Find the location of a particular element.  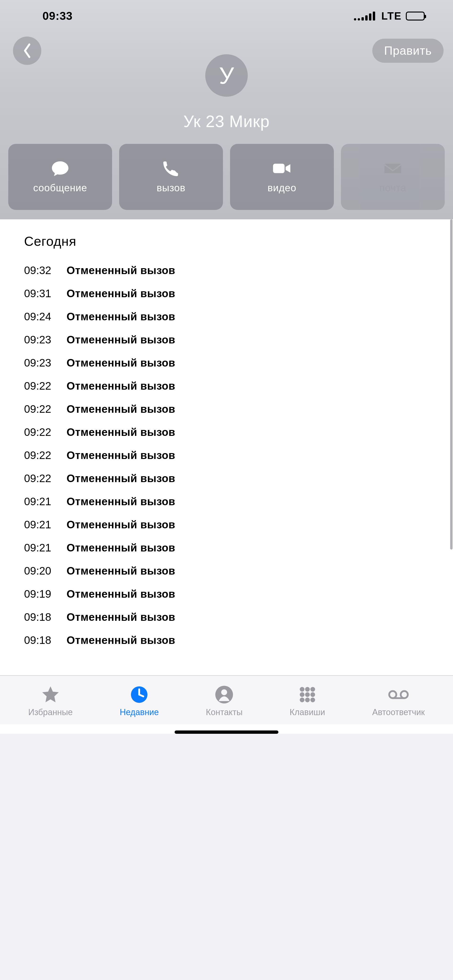

call-time: 09:31 is located at coordinates (40, 294).